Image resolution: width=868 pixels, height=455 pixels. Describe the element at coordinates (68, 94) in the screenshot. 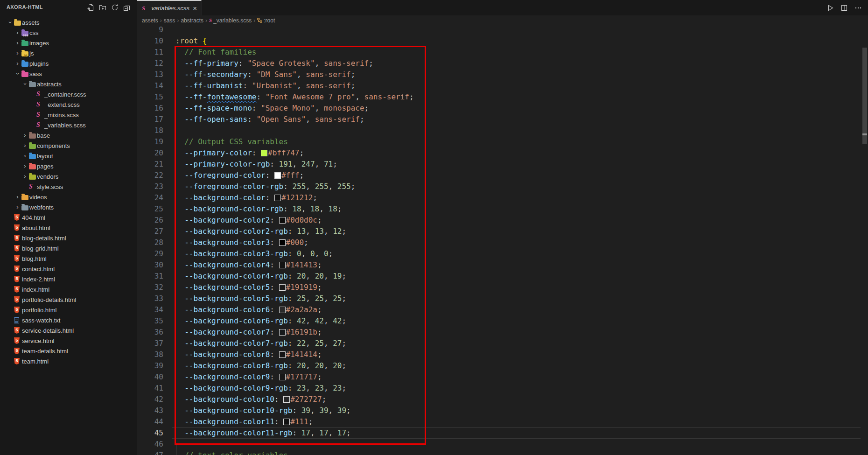

I see `tree-item--container-scss: S_container.scss` at that location.